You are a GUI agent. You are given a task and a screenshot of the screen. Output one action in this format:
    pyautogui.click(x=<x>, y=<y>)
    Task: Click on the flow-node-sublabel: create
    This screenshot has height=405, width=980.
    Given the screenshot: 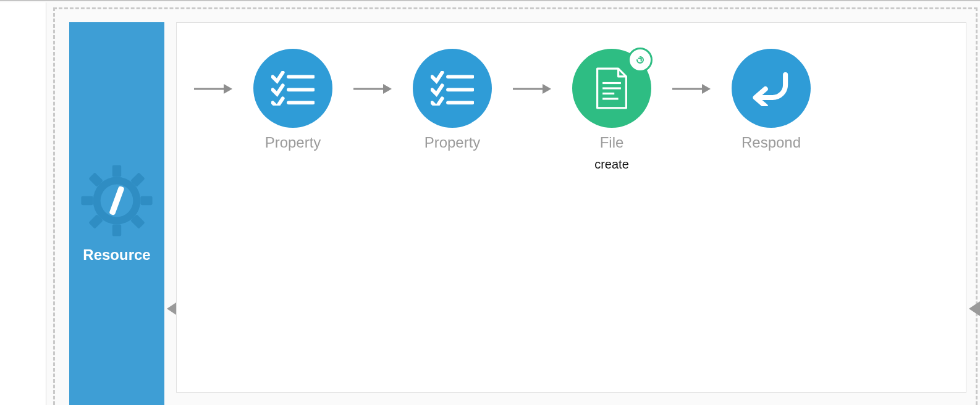 What is the action you would take?
    pyautogui.click(x=612, y=164)
    